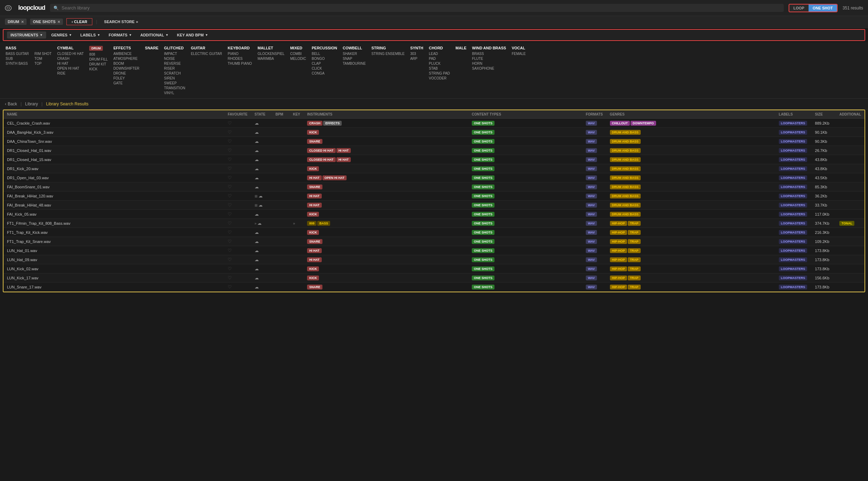 This screenshot has width=868, height=481. I want to click on genre-tag: DOWNTEMPO, so click(643, 123).